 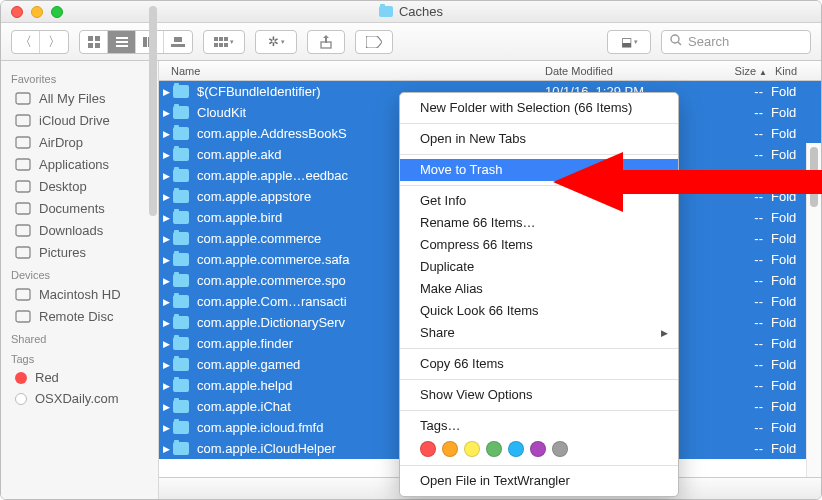 What do you see at coordinates (54, 42) in the screenshot?
I see `forward-button: 〉` at bounding box center [54, 42].